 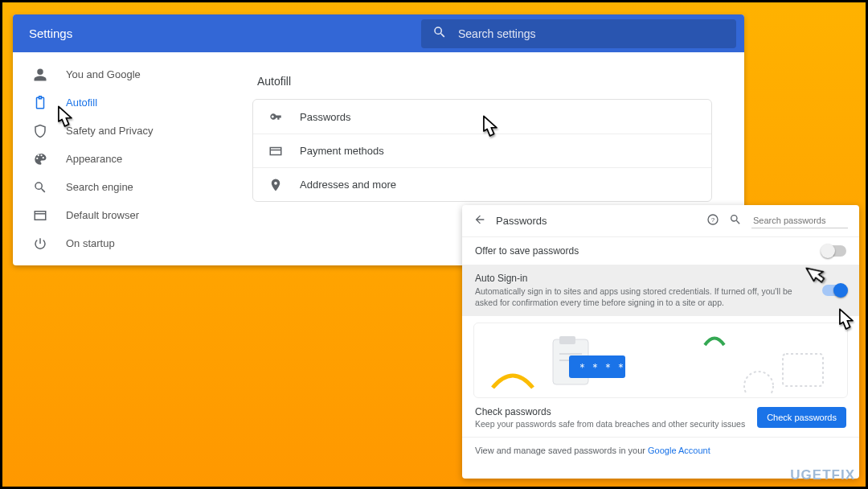 I want to click on watermark: UGETFIX, so click(x=823, y=475).